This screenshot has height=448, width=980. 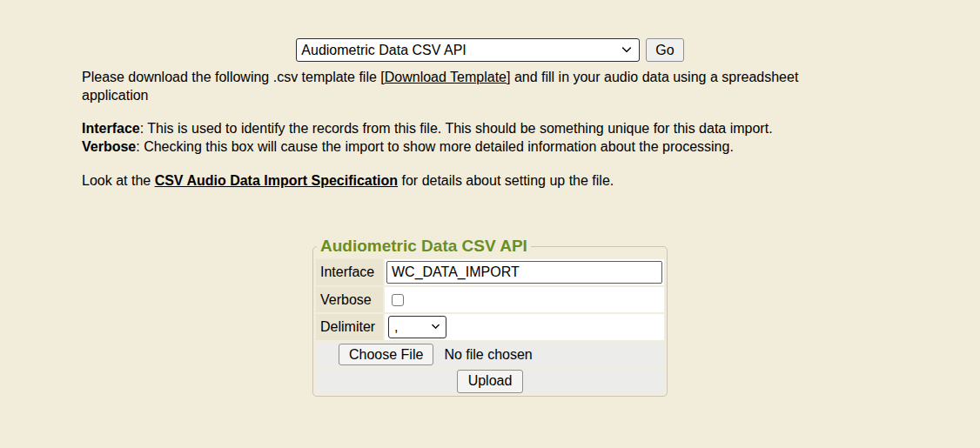 What do you see at coordinates (506, 181) in the screenshot?
I see `spec-text-after: for details about setting up the file.` at bounding box center [506, 181].